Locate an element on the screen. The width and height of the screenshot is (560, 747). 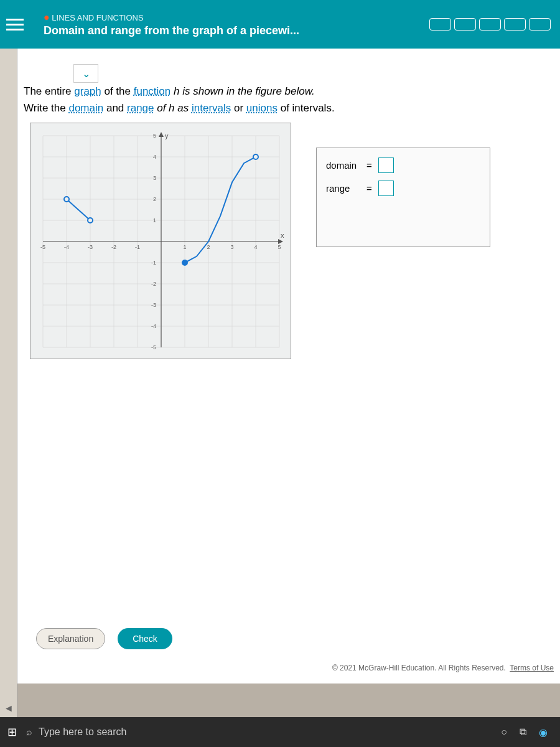
function-term: function is located at coordinates (152, 91).